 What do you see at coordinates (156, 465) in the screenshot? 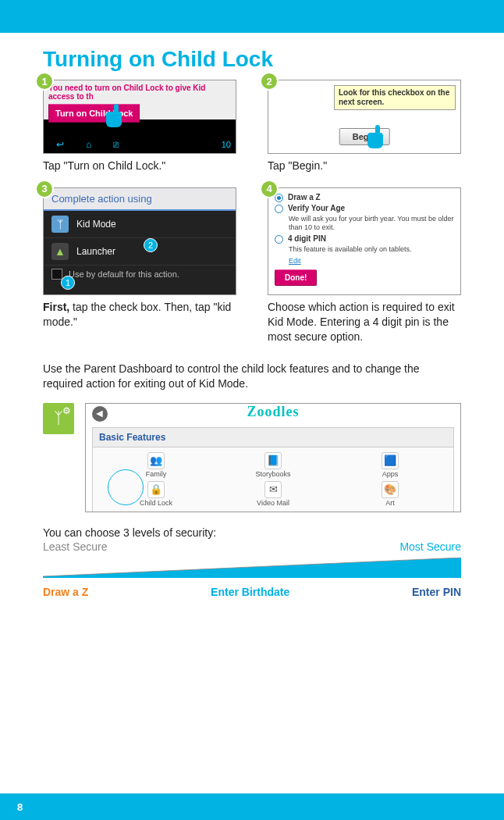
I see `feature-family: 👥Family` at bounding box center [156, 465].